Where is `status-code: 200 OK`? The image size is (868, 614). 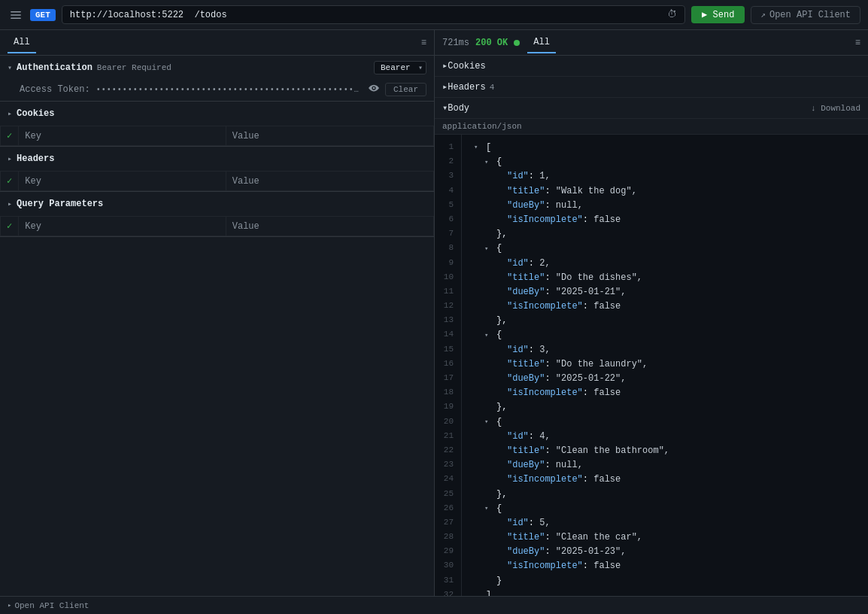
status-code: 200 OK is located at coordinates (492, 43).